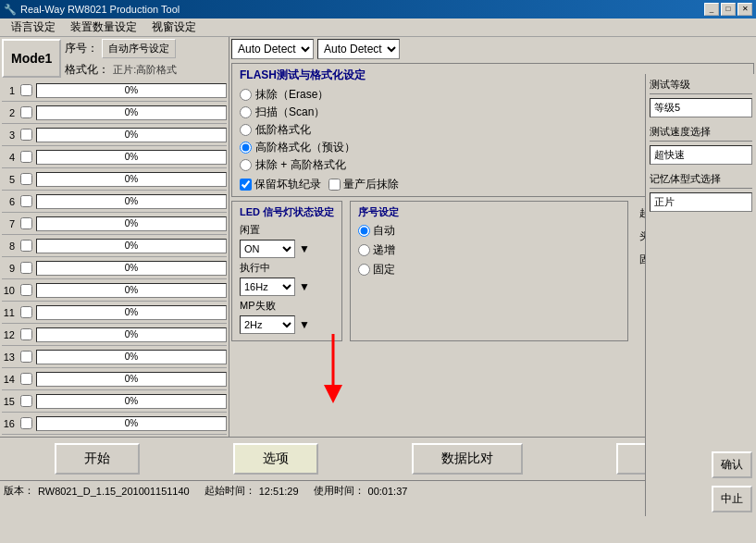 The width and height of the screenshot is (756, 543). I want to click on serial-auto-button: 自动序号设定, so click(139, 48).